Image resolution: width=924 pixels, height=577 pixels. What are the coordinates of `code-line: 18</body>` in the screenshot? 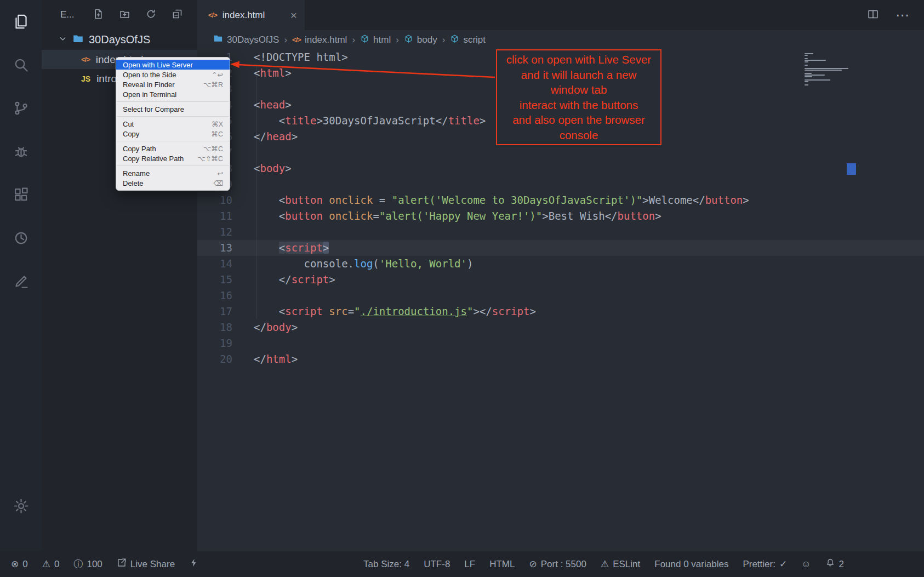 It's located at (561, 328).